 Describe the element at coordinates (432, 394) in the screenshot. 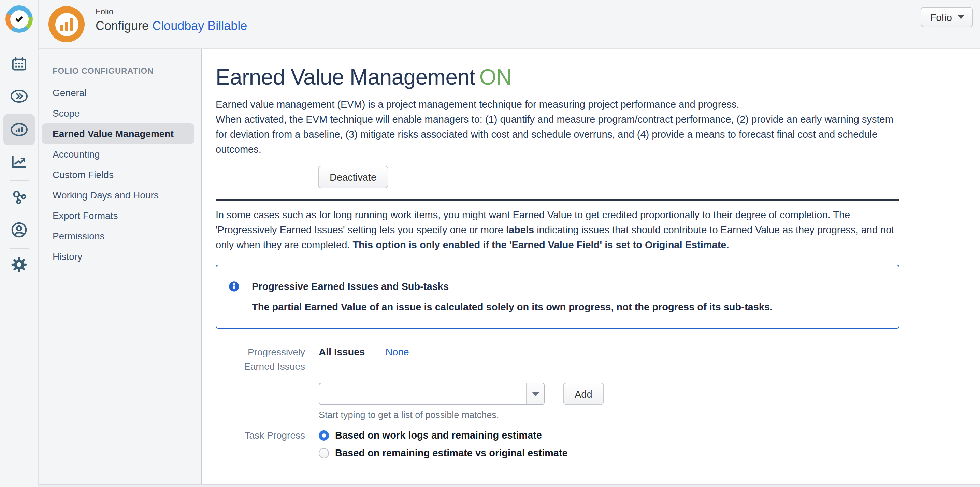

I see `labels-select` at that location.